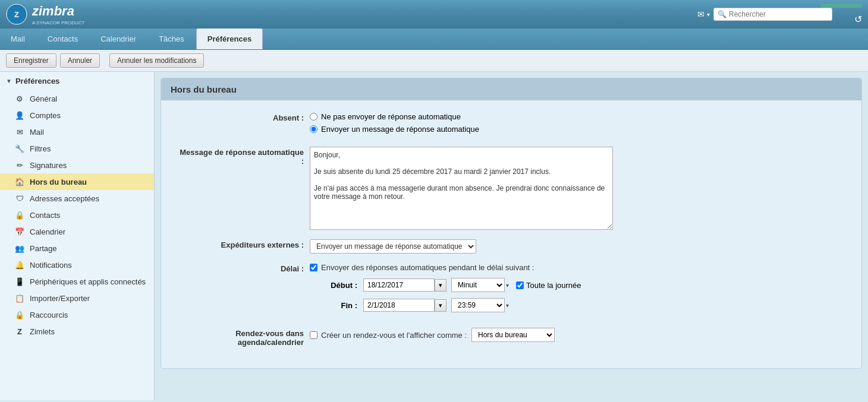 The height and width of the screenshot is (402, 868). I want to click on share-icon: 👥, so click(20, 248).